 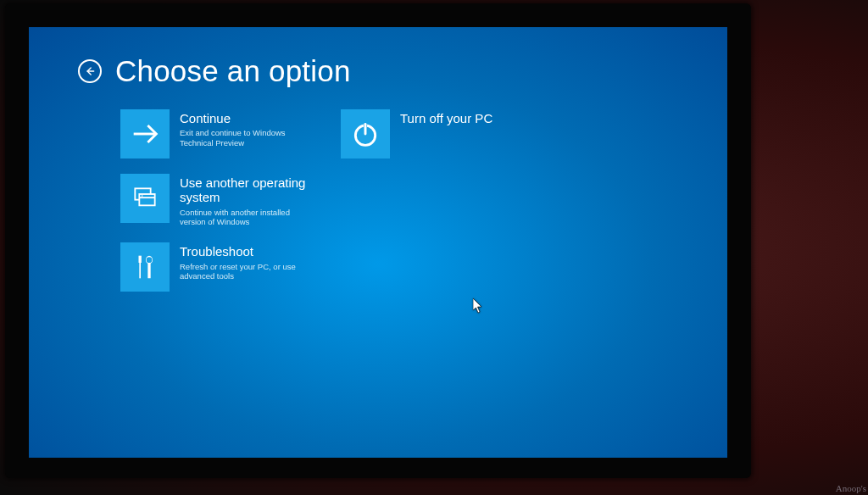 What do you see at coordinates (248, 272) in the screenshot?
I see `option-troubleshoot-desc: Refresh or reset your PC, or use advance…` at bounding box center [248, 272].